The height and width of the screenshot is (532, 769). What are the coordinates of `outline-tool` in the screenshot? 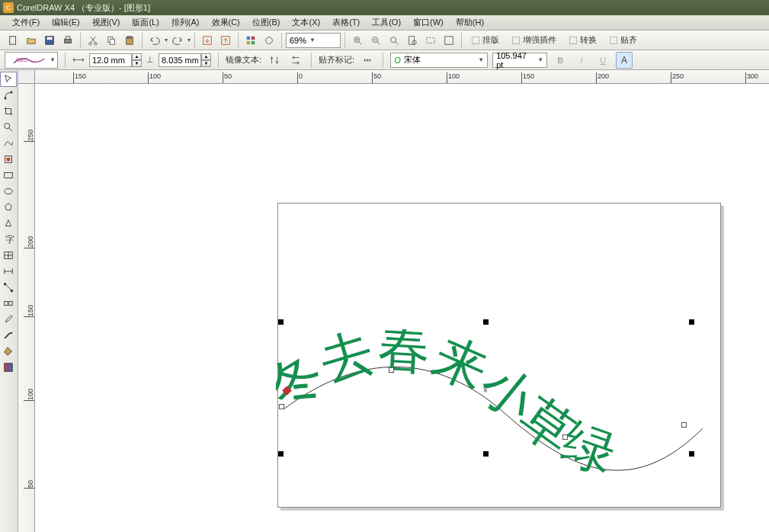 It's located at (8, 335).